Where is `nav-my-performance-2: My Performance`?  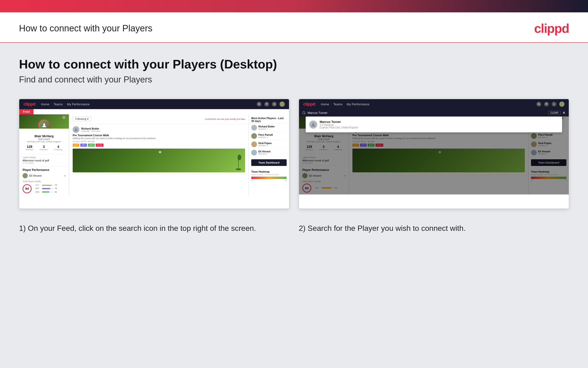 nav-my-performance-2: My Performance is located at coordinates (358, 104).